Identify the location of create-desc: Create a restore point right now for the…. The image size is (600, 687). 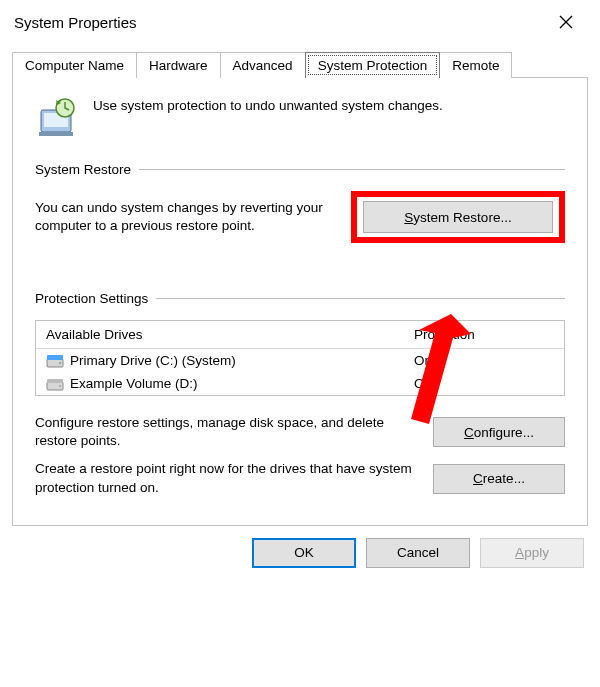
(225, 478).